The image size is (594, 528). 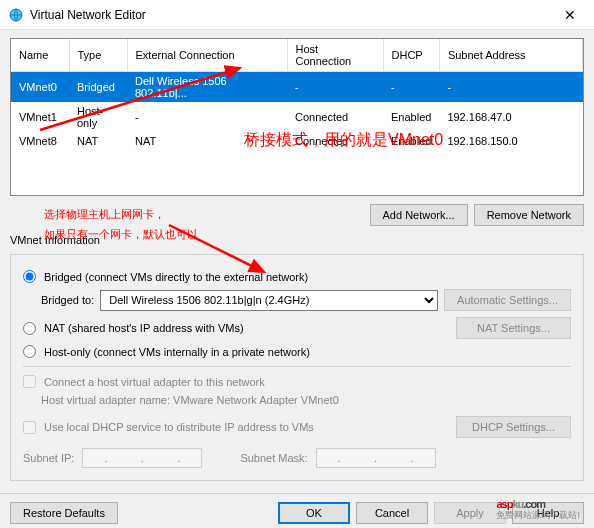 What do you see at coordinates (30, 328) in the screenshot?
I see `nat-radio` at bounding box center [30, 328].